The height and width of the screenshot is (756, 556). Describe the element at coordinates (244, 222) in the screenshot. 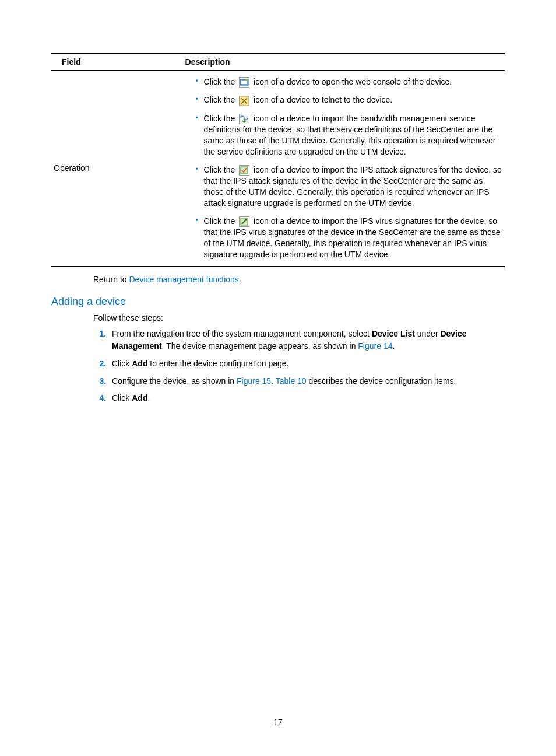

I see `import-ips-virus-icon` at that location.